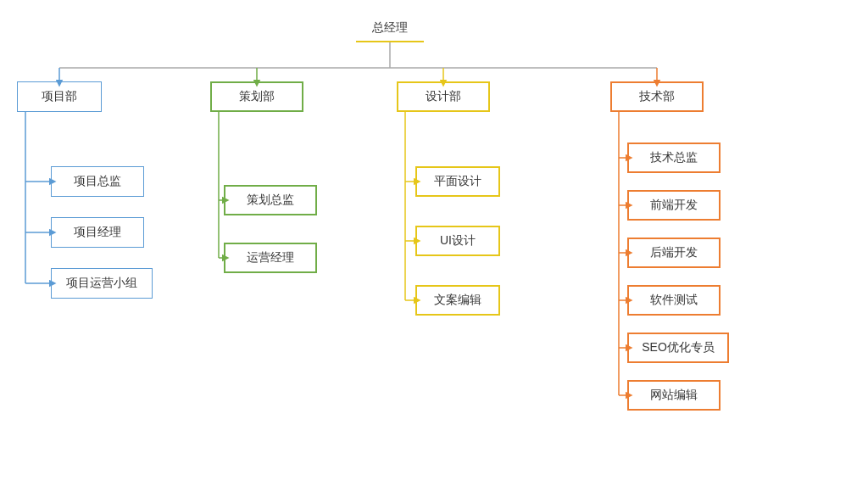 Image resolution: width=868 pixels, height=492 pixels. What do you see at coordinates (458, 300) in the screenshot?
I see `node-文案编辑: 文案编辑` at bounding box center [458, 300].